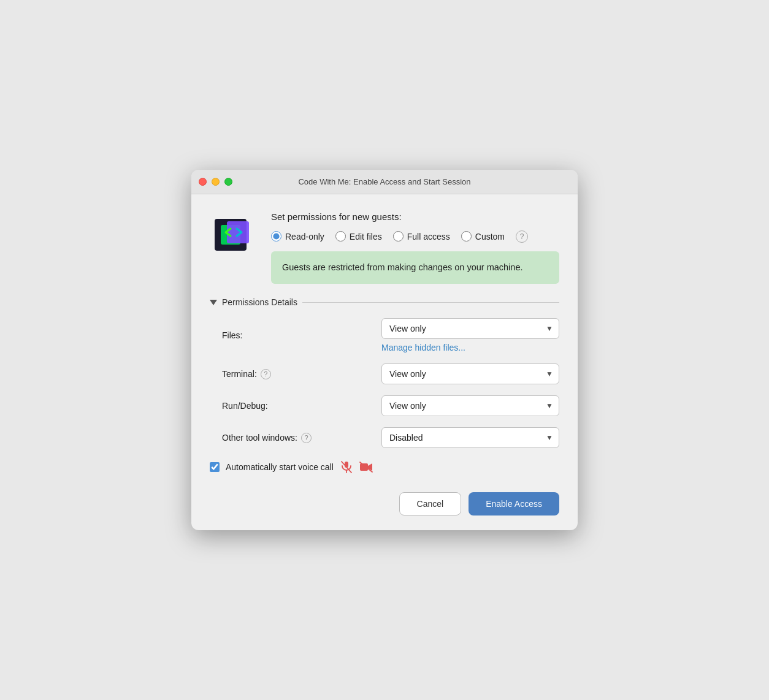 This screenshot has width=769, height=700. Describe the element at coordinates (266, 374) in the screenshot. I see `terminal-help-icon: ?` at that location.